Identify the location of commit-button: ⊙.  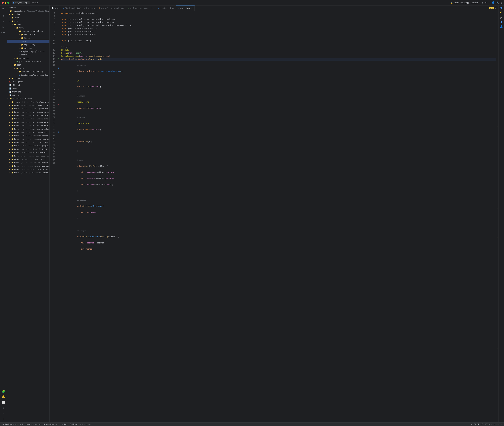
(3, 16).